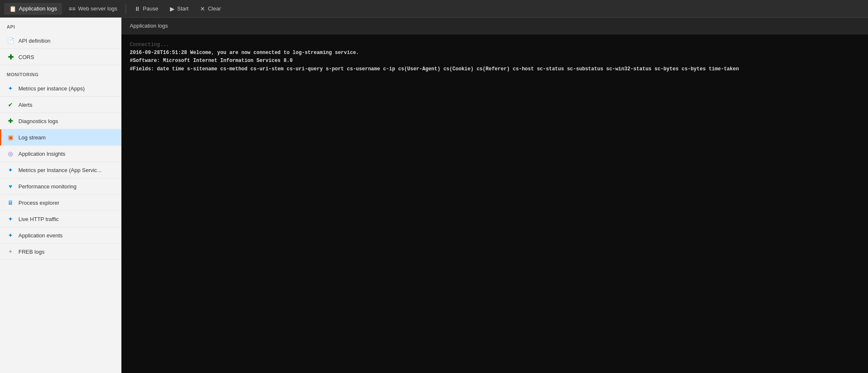 This screenshot has height=373, width=868. What do you see at coordinates (60, 57) in the screenshot?
I see `sidebar-item-cors: ✚ CORS` at bounding box center [60, 57].